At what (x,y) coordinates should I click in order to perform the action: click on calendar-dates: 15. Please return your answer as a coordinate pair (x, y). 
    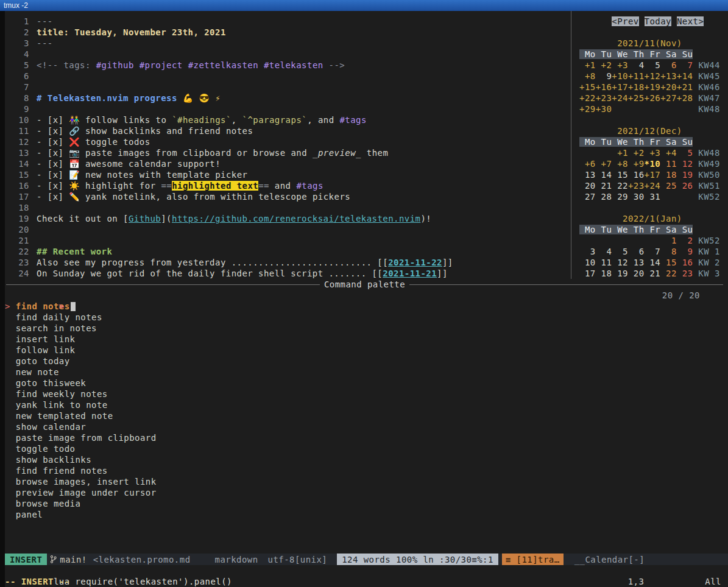
    Looking at the image, I should click on (669, 262).